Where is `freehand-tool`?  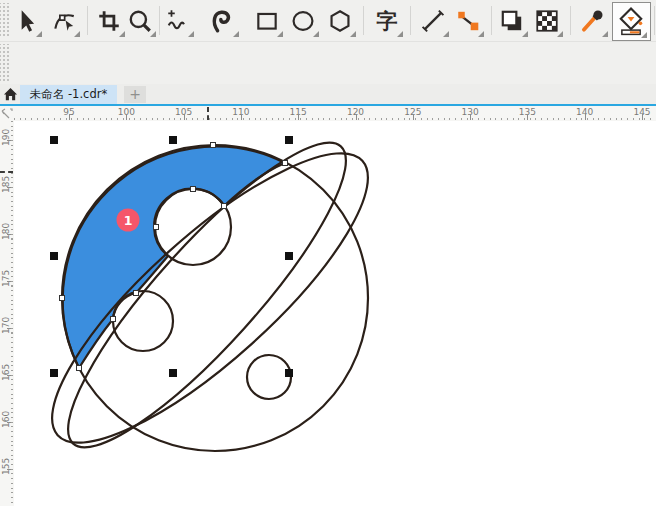 freehand-tool is located at coordinates (178, 21).